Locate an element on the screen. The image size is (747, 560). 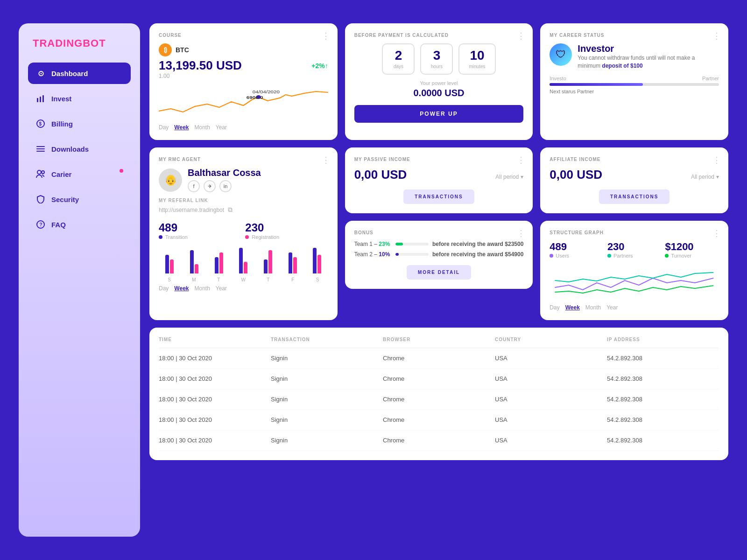
agent-nav-week: Week is located at coordinates (181, 288).